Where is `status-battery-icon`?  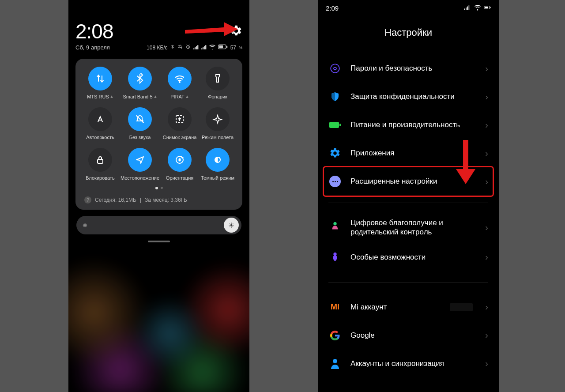 status-battery-icon is located at coordinates (487, 8).